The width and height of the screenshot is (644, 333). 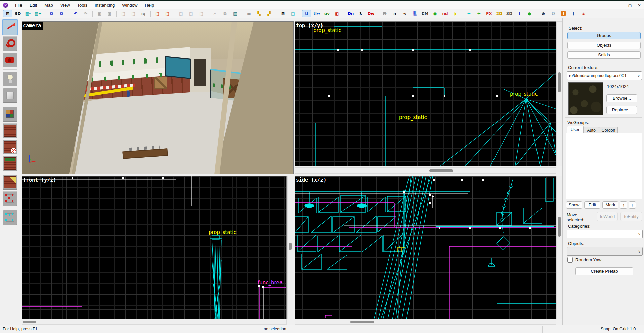 I want to click on menu-help: Help, so click(x=149, y=5).